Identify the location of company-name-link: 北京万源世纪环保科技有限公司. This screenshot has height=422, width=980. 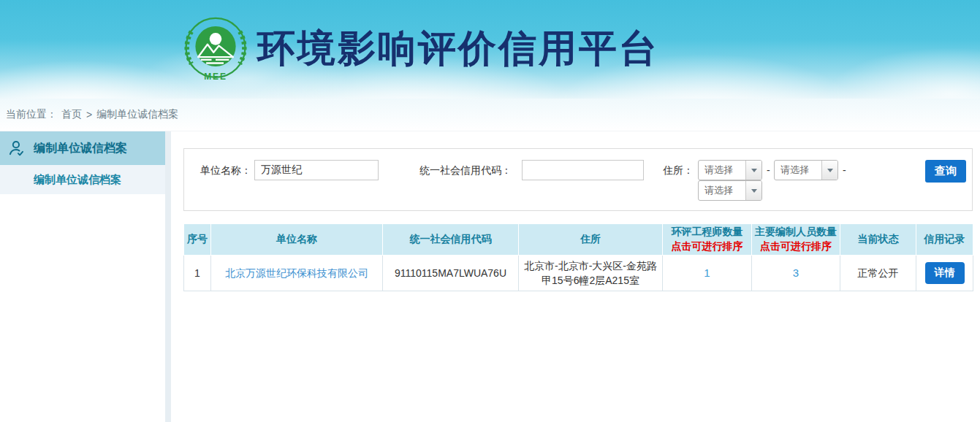
(297, 273).